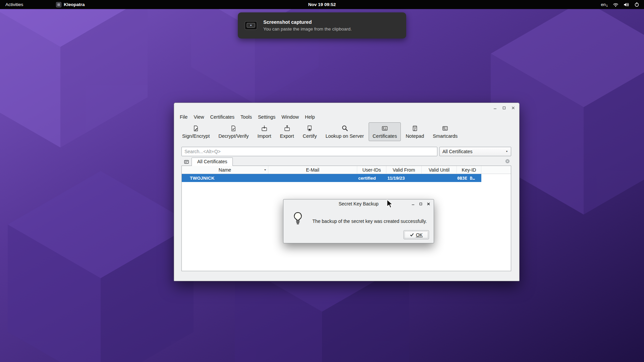 This screenshot has width=644, height=362. I want to click on wifi-icon, so click(616, 5).